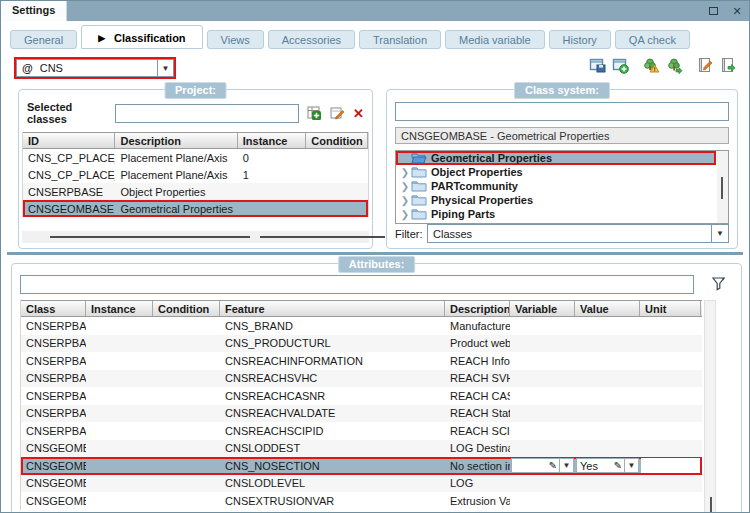  What do you see at coordinates (332, 396) in the screenshot?
I see `cell: CNSREACHCASNR` at bounding box center [332, 396].